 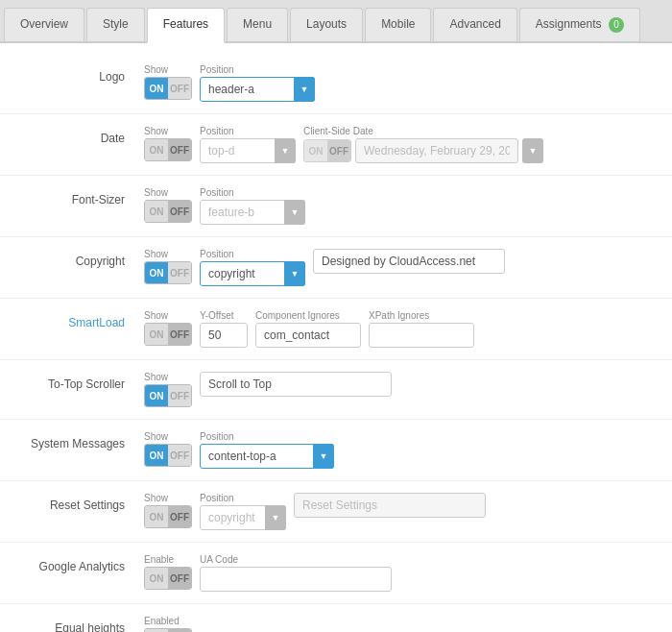 What do you see at coordinates (168, 88) in the screenshot?
I see `logo-toggle: ON OFF` at bounding box center [168, 88].